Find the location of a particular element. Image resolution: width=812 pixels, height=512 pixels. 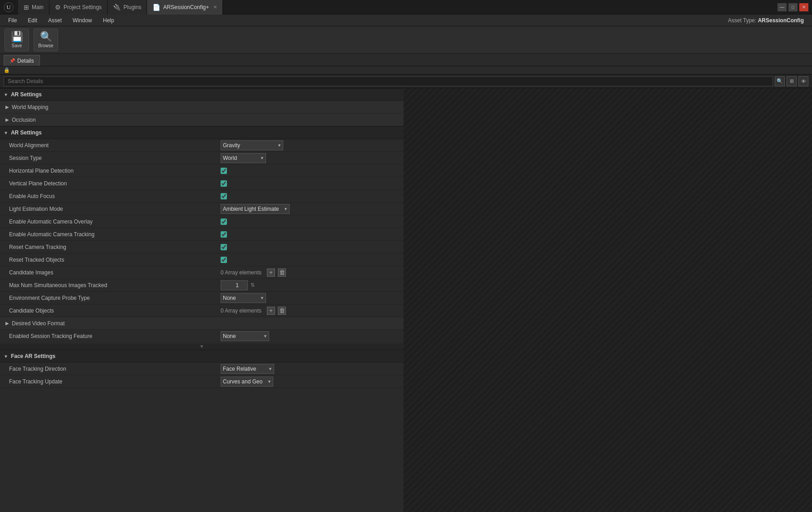

menu-bar: File Edit Asset Window Help Asset Type: … is located at coordinates (406, 20).